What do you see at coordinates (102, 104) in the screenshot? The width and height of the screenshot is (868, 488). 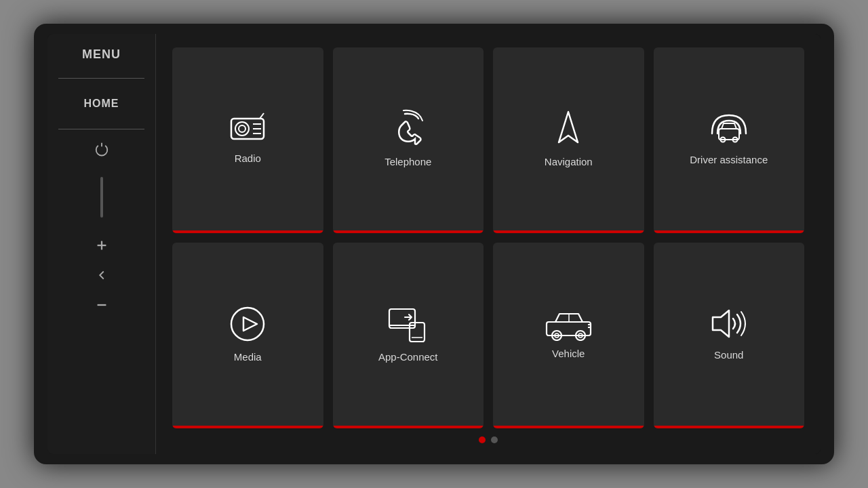 I see `home-label: HOME` at bounding box center [102, 104].